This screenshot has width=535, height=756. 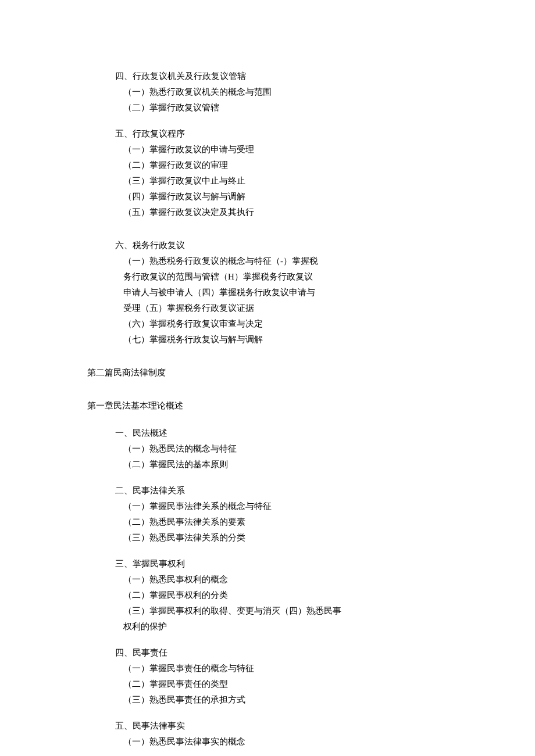 I want to click on outline-item: （六）掌握税务行政复议审查与决定, so click(x=286, y=324).